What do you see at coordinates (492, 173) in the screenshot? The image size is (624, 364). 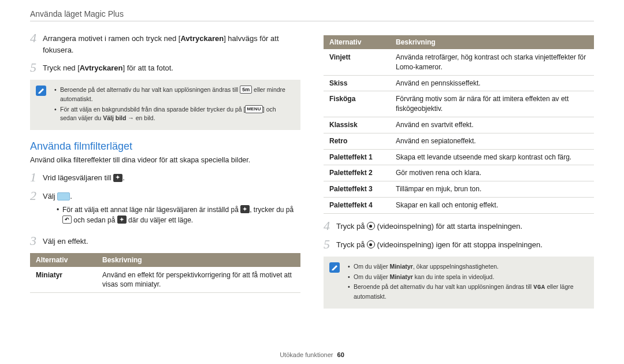 I see `option-desc: Gör motiven rena och klara.` at bounding box center [492, 173].